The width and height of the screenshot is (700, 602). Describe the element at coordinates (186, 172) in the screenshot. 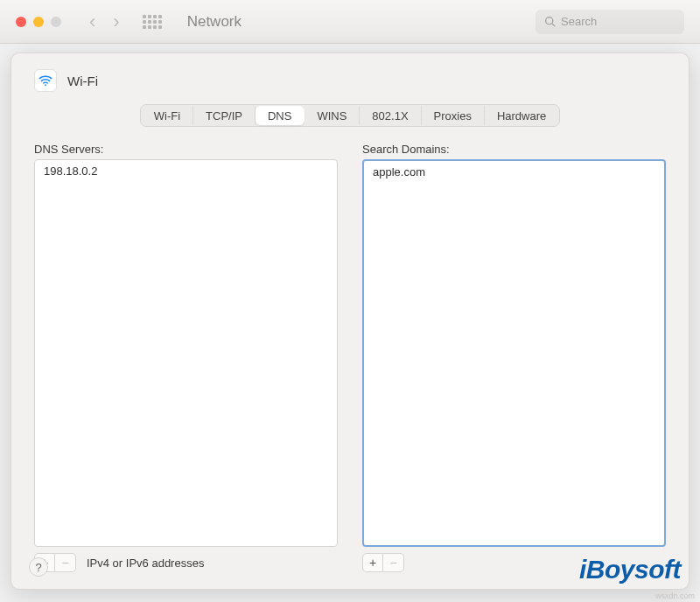

I see `list-item: 198.18.0.2` at that location.